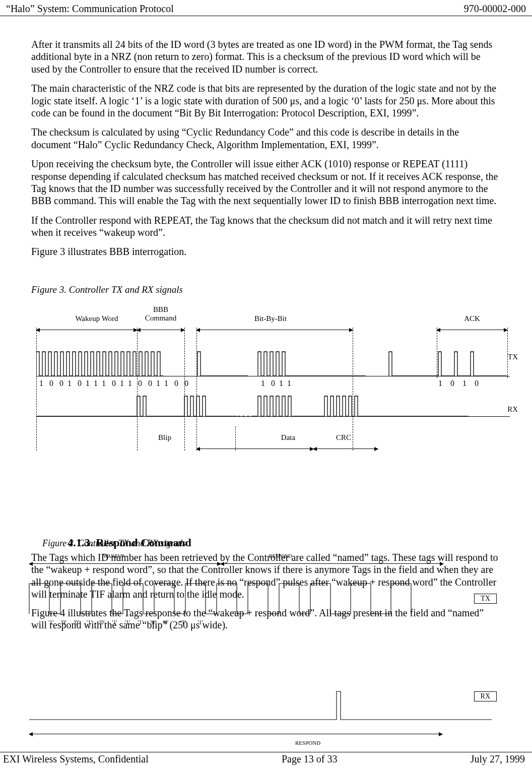 This screenshot has width=532, height=769. What do you see at coordinates (344, 437) in the screenshot?
I see `label-crc: CRC` at bounding box center [344, 437].